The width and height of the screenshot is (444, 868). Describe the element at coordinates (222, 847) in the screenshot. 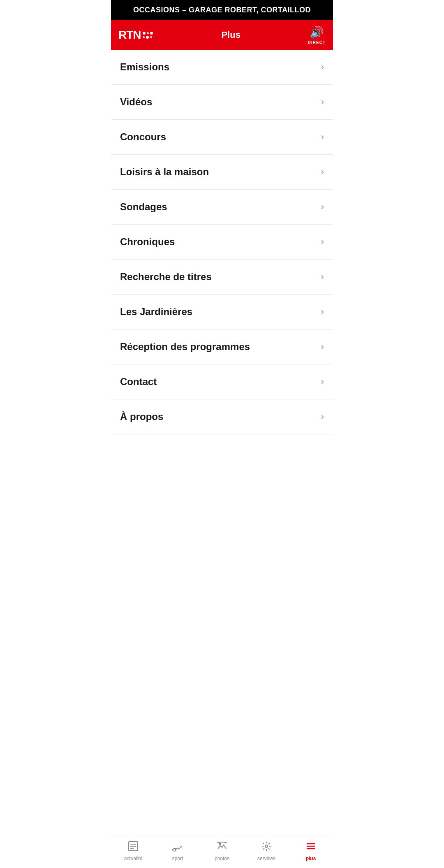

I see `photos-icon` at that location.